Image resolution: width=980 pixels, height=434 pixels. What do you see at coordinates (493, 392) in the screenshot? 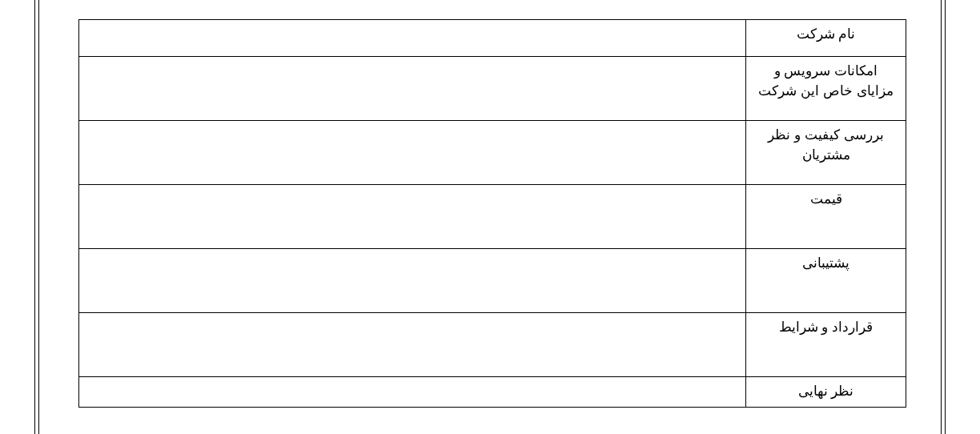
I see `table-row: نظر نهایی` at bounding box center [493, 392].